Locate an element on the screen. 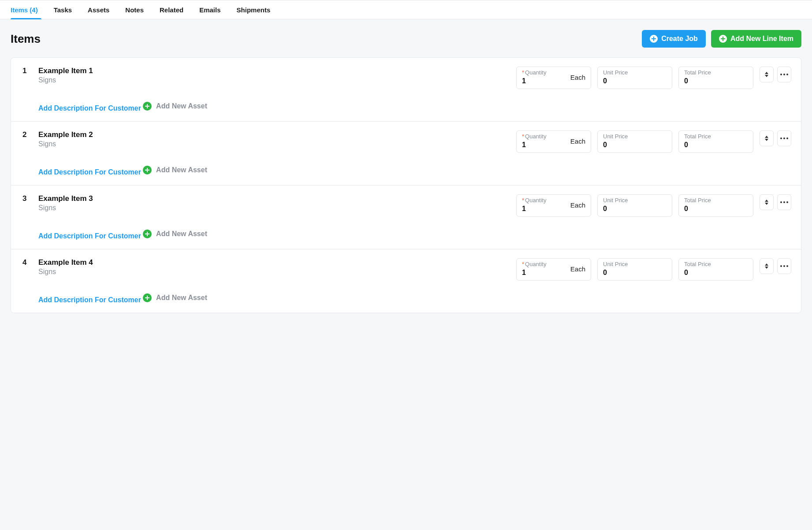 This screenshot has height=530, width=812. create-job-label: Create Job is located at coordinates (680, 39).